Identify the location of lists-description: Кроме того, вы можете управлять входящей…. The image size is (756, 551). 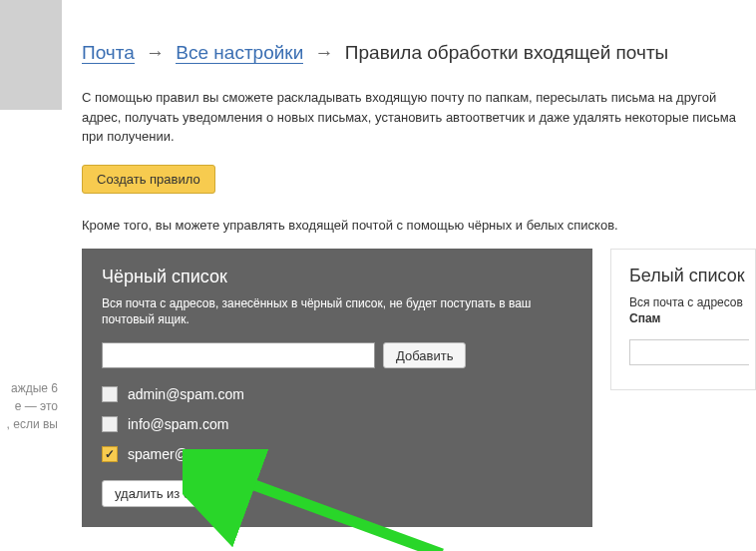
(419, 226).